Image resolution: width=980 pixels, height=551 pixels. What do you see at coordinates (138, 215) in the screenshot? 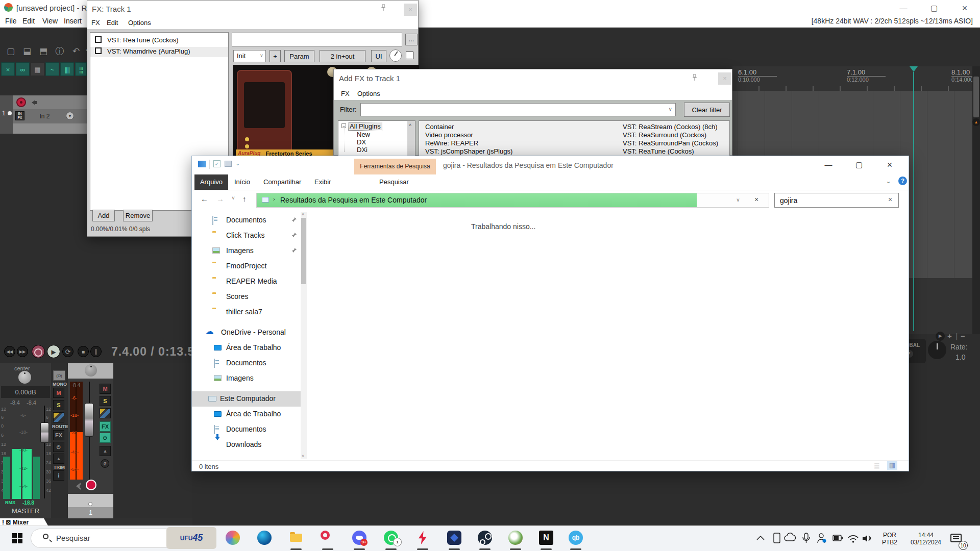
I see `remove-fx-button: Remove` at bounding box center [138, 215].